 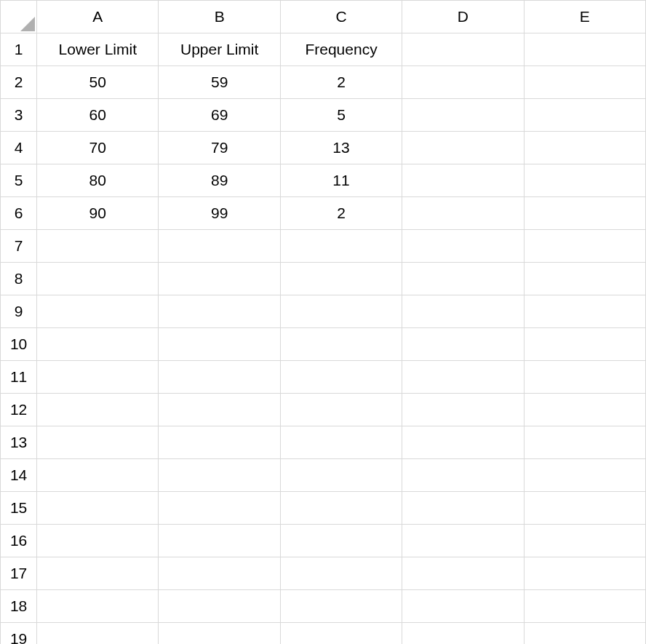 What do you see at coordinates (19, 49) in the screenshot?
I see `row-header-1: 1` at bounding box center [19, 49].